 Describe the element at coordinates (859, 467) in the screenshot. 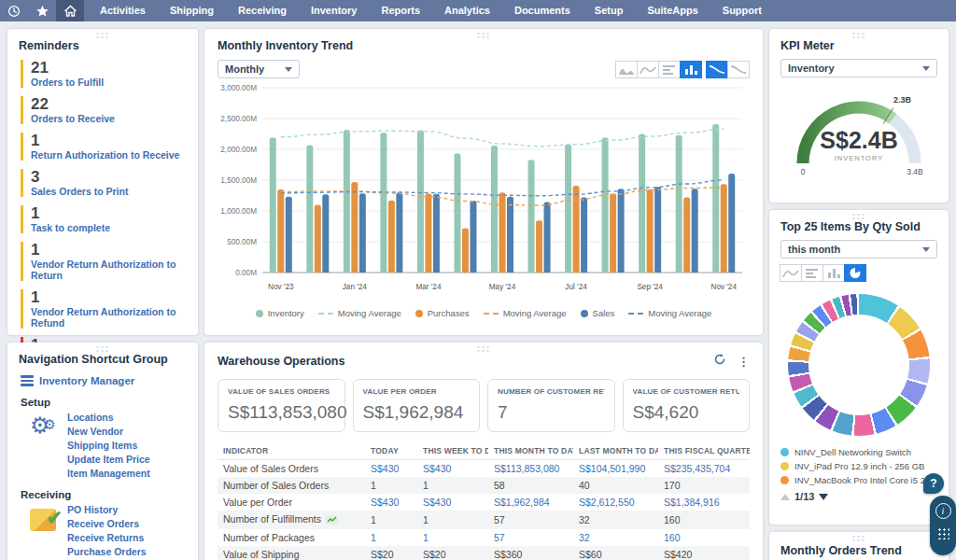

I see `pie-legend-item: INV_iPad Pro 12.9 inch - 256 GB` at that location.